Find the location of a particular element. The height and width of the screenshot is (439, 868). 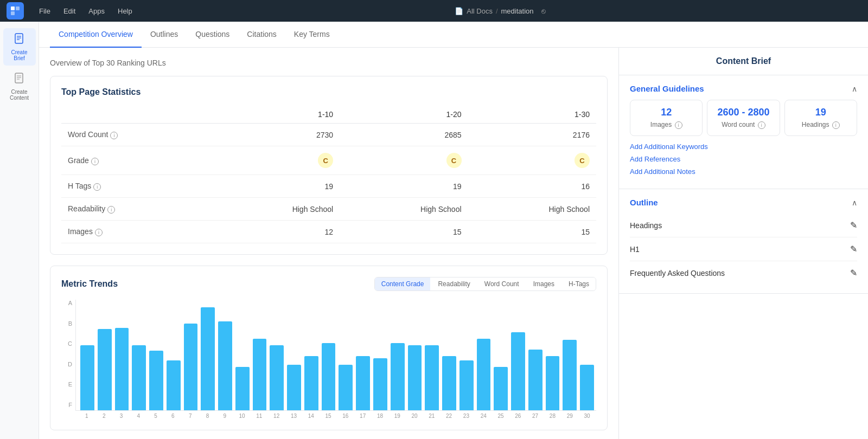

tab-outlines: Outlines is located at coordinates (164, 35).